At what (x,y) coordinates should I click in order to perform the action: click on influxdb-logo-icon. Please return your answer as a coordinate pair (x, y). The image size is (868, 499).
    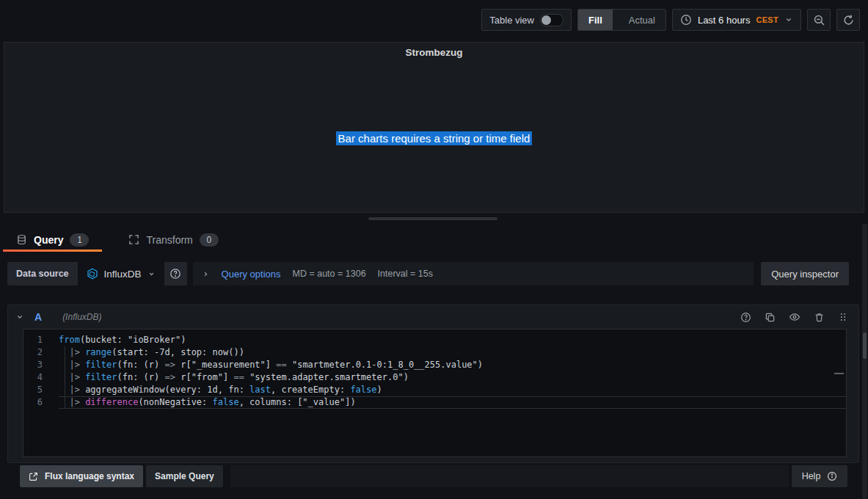
    Looking at the image, I should click on (92, 274).